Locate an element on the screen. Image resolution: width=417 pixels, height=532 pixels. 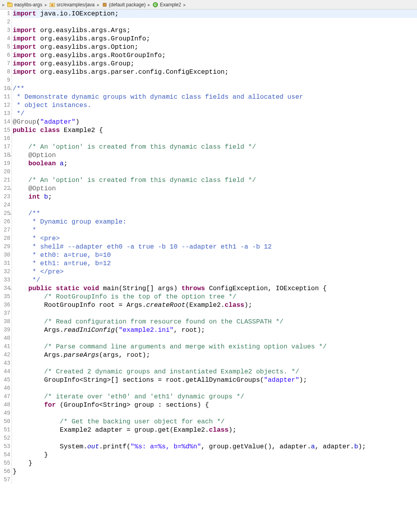
code-token: for is located at coordinates (50, 405).